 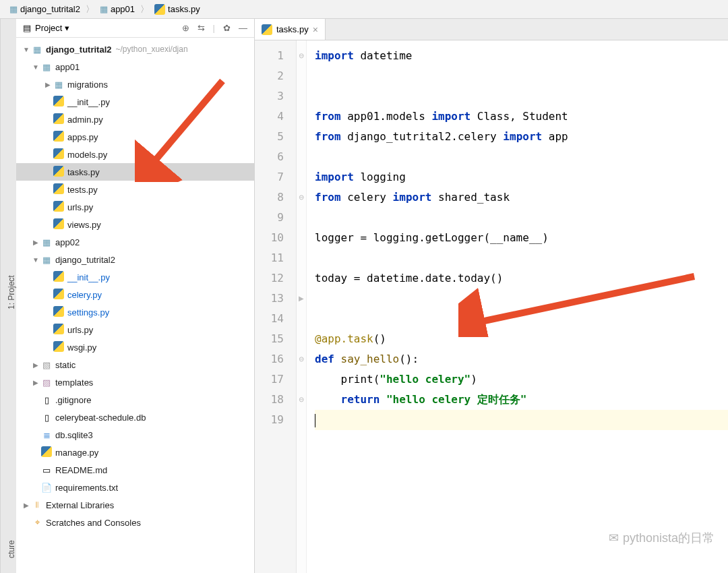 I want to click on breadcrumb-item: ▦django_tutrital2, so click(x=44, y=9).